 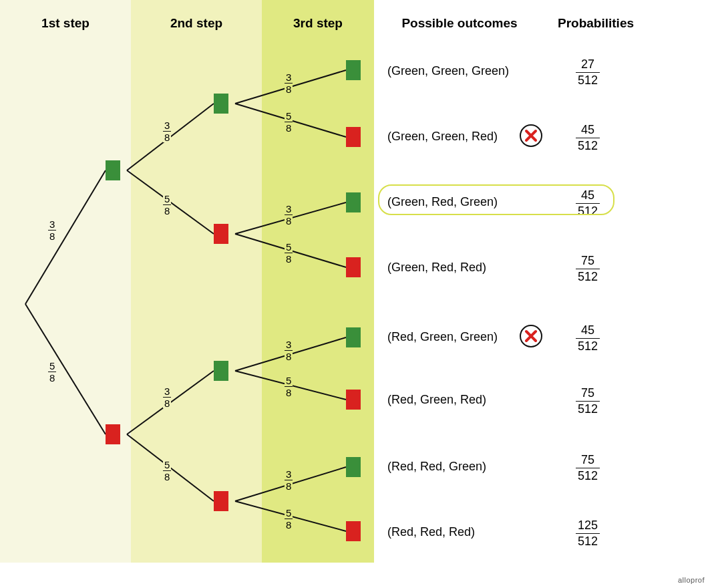 I want to click on highlight-ring, so click(x=496, y=200).